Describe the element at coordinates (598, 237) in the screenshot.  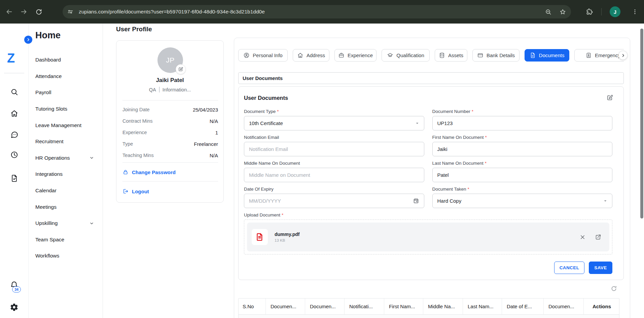
I see `open-file-button` at that location.